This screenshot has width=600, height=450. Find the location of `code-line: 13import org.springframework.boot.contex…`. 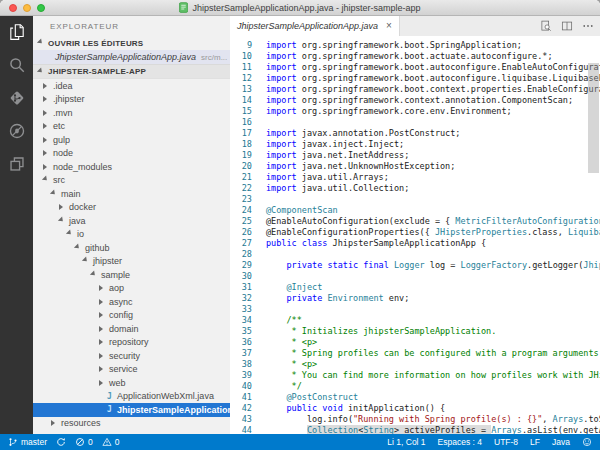

code-line: 13import org.springframework.boot.contex… is located at coordinates (415, 90).